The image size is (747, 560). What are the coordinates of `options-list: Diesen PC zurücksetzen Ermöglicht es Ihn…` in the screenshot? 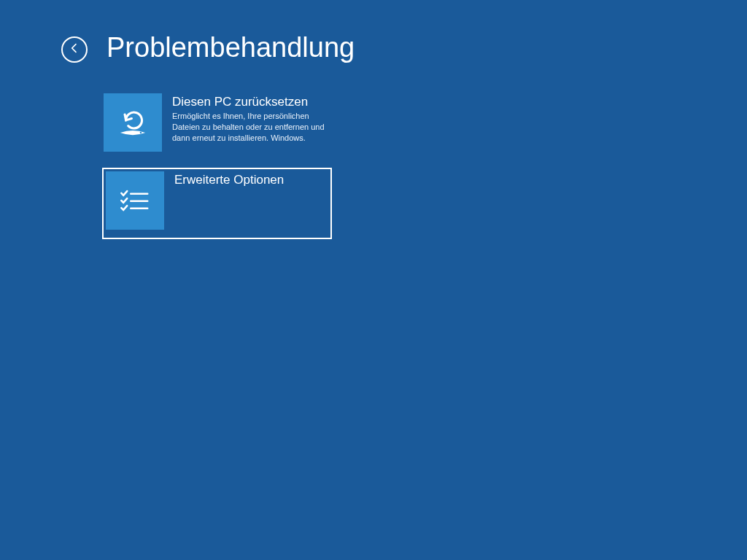 It's located at (217, 168).